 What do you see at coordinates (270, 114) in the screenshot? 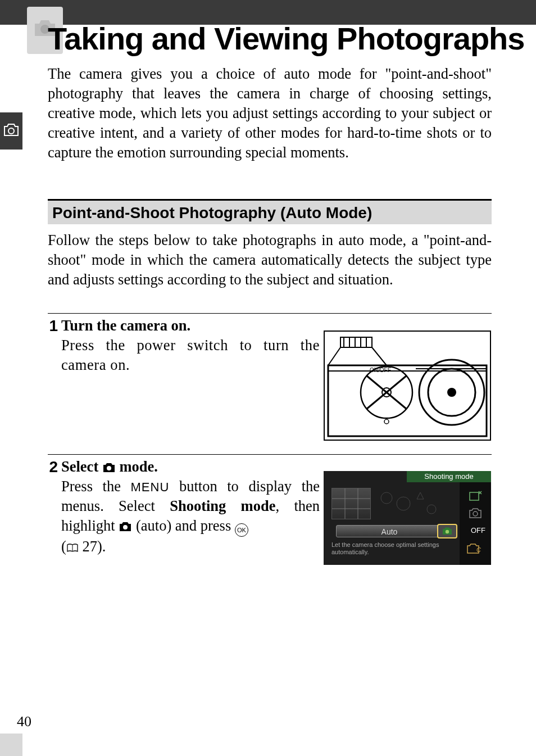
I see `chapter-intro: The camera gives you a choice of auto mo…` at bounding box center [270, 114].